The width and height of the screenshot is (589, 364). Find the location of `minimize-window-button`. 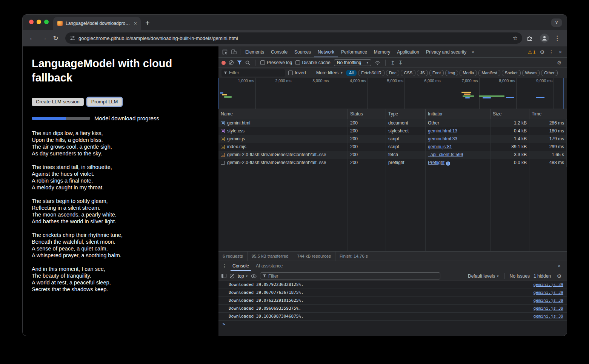

minimize-window-button is located at coordinates (39, 22).